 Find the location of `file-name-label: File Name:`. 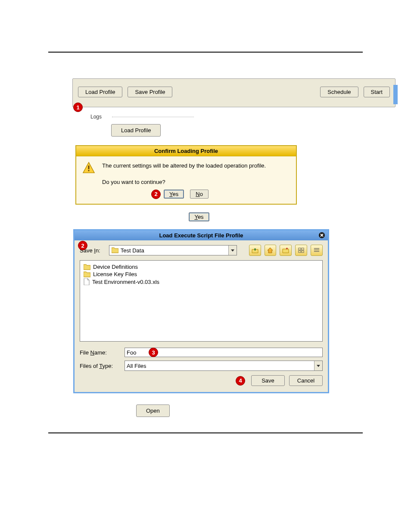

file-name-label: File Name: is located at coordinates (100, 352).